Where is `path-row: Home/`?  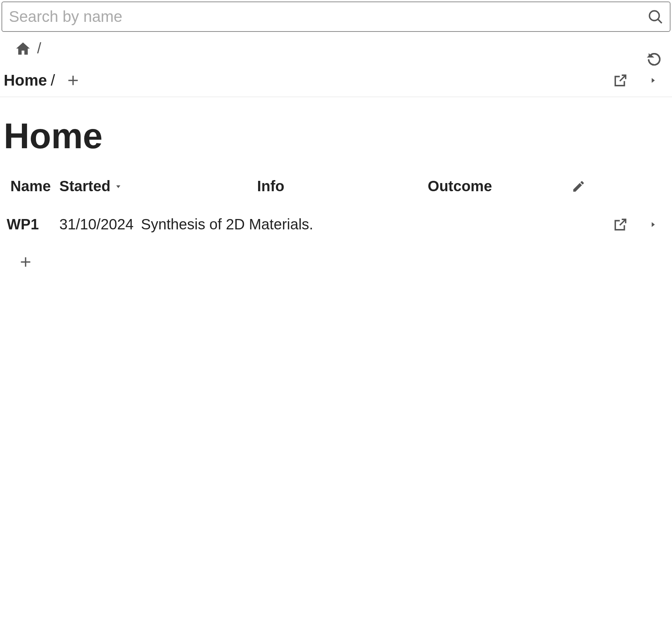
path-row: Home/ is located at coordinates (336, 77).